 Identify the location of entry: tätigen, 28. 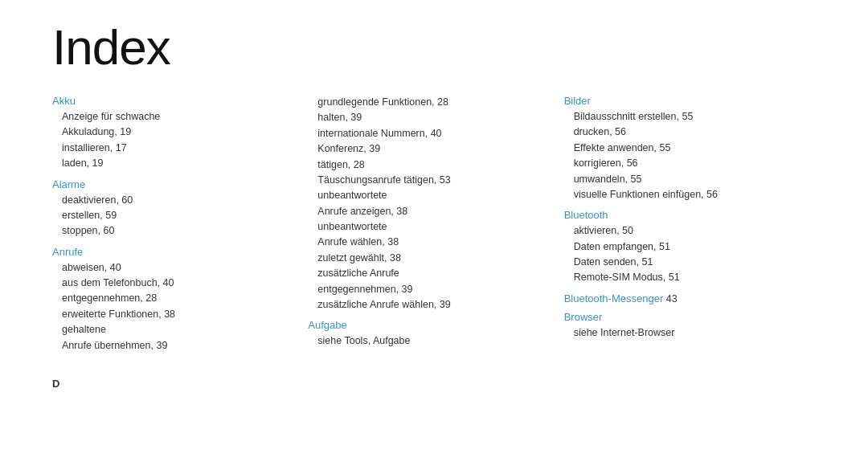
(428, 166).